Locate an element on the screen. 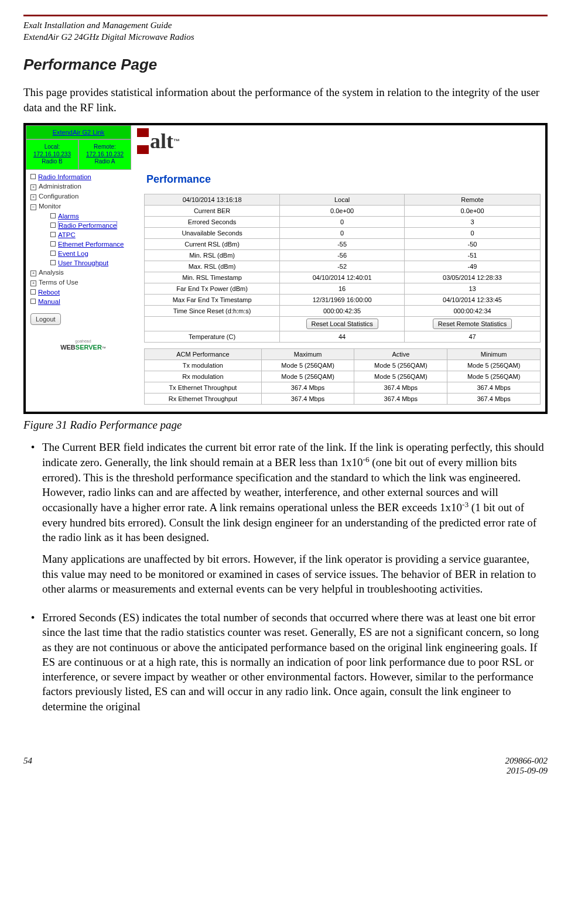 This screenshot has width=571, height=924. table-row-label: Unavailable Seconds is located at coordinates (212, 233).